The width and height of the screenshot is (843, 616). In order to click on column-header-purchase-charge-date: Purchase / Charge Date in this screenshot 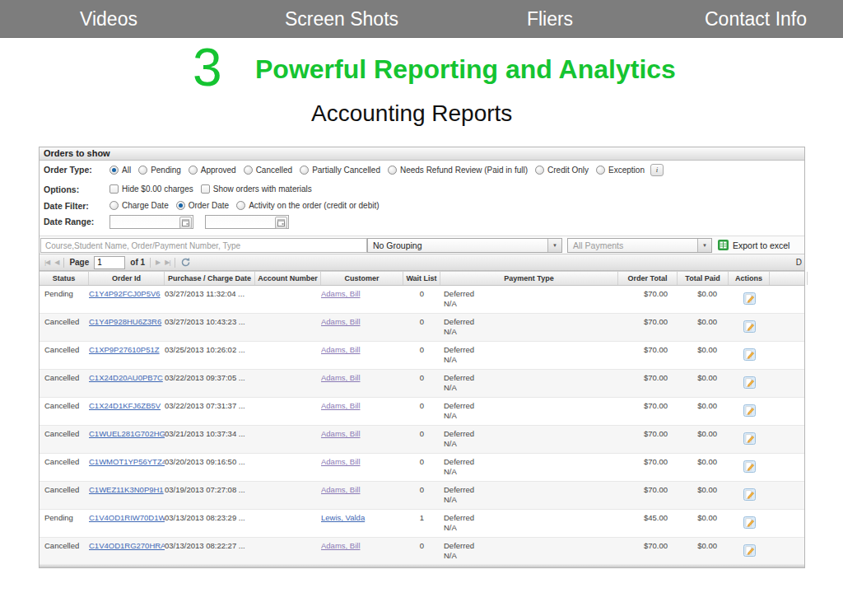, I will do `click(210, 278)`.